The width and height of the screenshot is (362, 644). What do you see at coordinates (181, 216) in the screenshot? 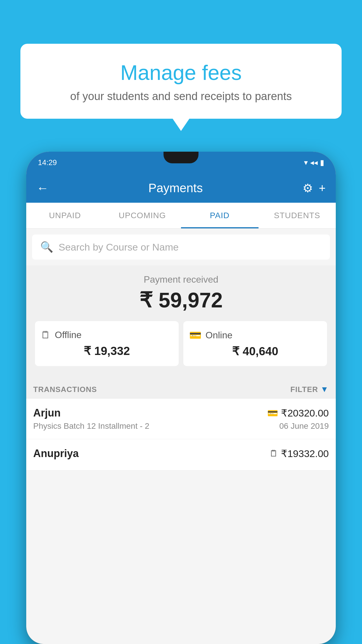
I see `tabs-container: UNPAID UPCOMING PAID STUDENTS` at bounding box center [181, 216].